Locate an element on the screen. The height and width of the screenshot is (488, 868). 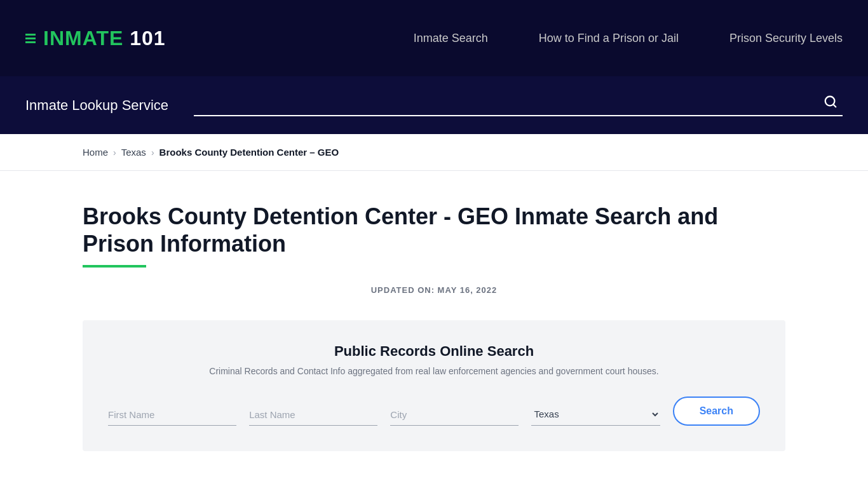
city-field is located at coordinates (454, 415).